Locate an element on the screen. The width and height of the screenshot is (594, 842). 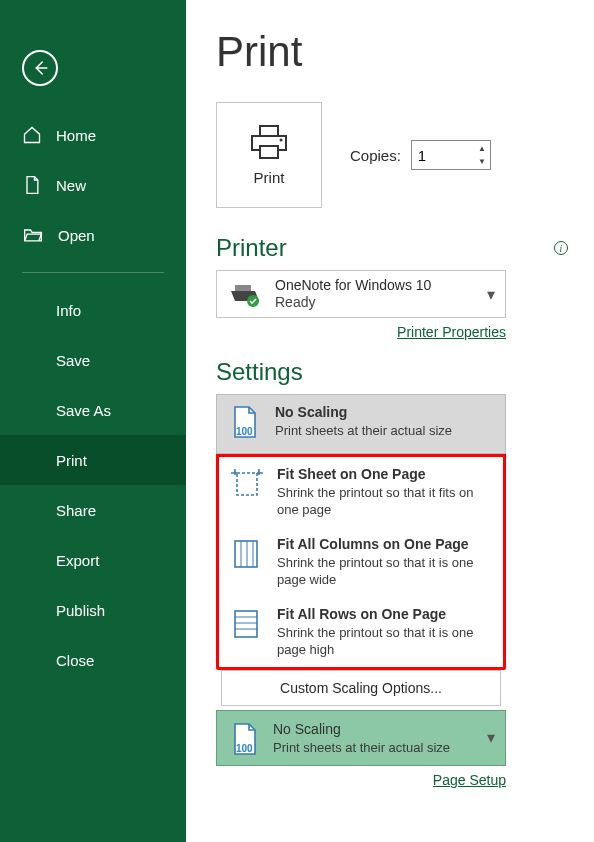
secondary-nav: Info Save Save As Print Share Export Pub… is located at coordinates (93, 485).